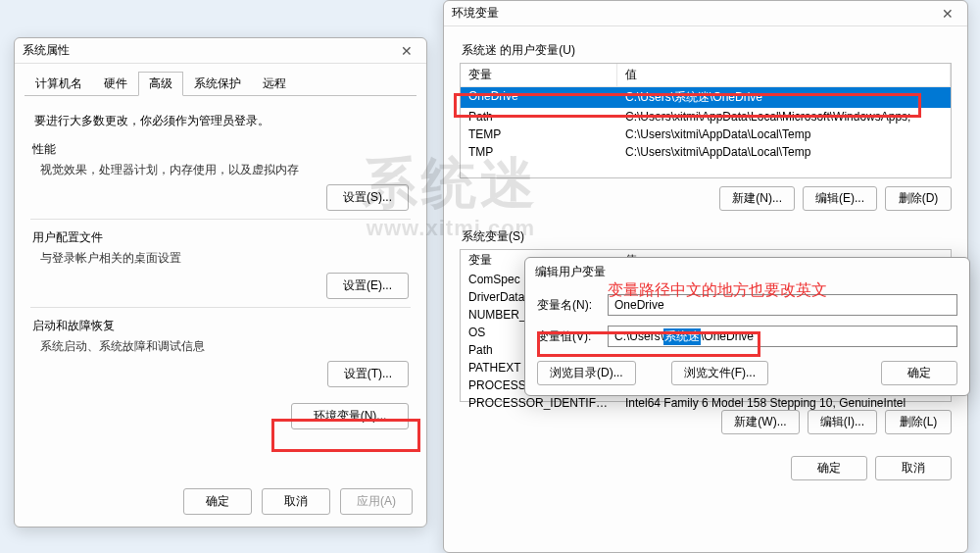  I want to click on startup-settings-button: 设置(T)..., so click(368, 375).